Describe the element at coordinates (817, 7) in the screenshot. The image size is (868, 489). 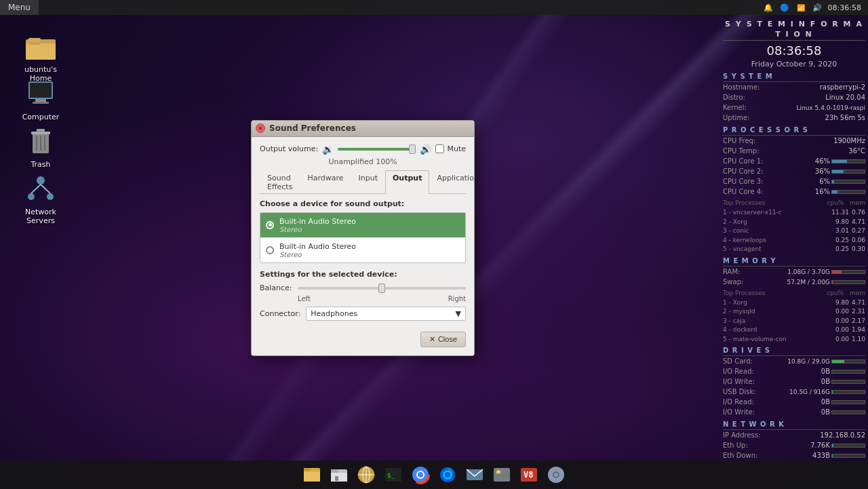
I see `volume-icon: 🔊` at that location.